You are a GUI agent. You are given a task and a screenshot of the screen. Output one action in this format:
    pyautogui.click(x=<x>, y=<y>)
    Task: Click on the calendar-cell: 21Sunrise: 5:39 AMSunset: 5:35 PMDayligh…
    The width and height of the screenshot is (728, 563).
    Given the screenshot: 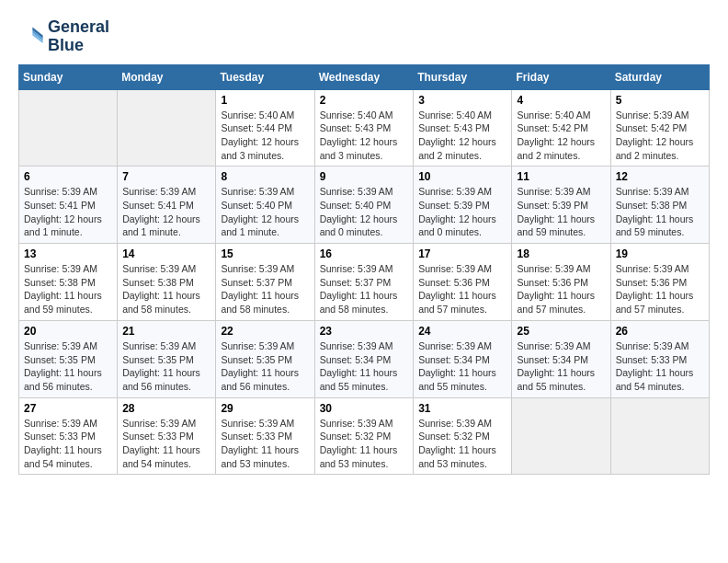 What is the action you would take?
    pyautogui.click(x=167, y=359)
    